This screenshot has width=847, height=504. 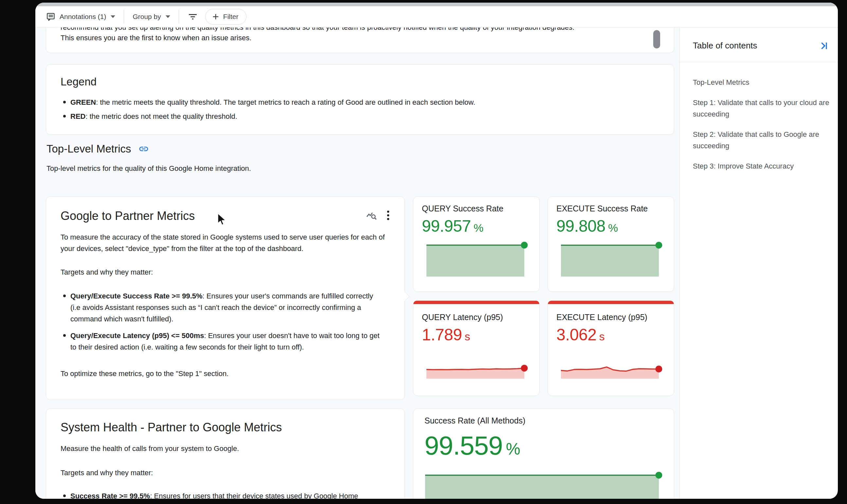 I want to click on section-title: Top-Level Metrics, so click(x=89, y=149).